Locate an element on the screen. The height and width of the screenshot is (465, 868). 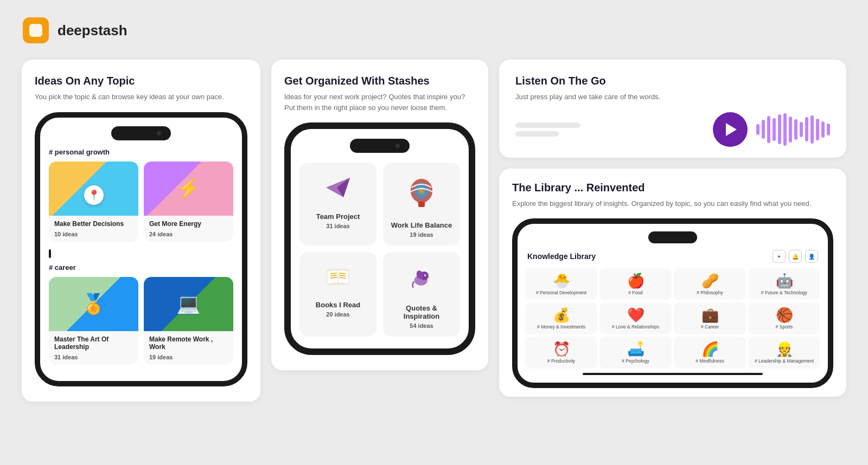
card-energy-count: 24 is located at coordinates (152, 234).